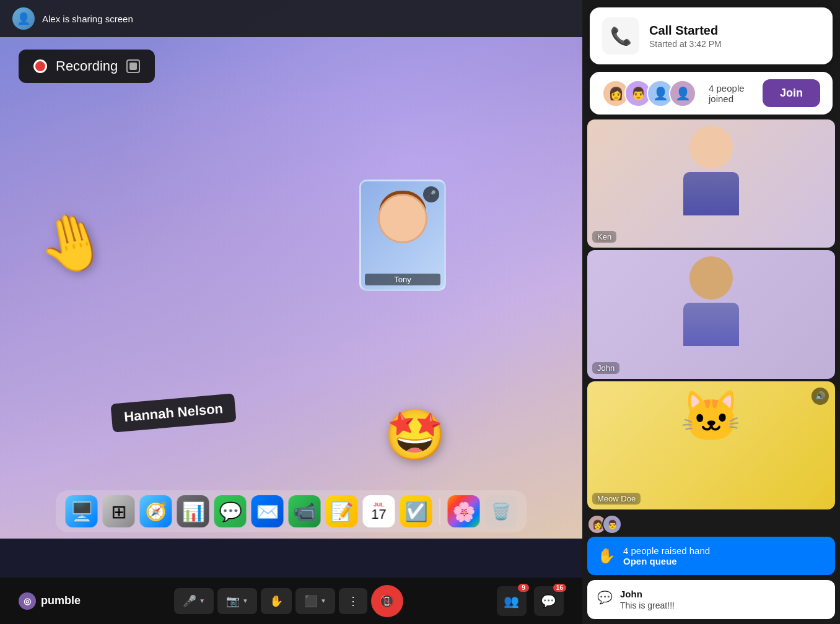  Describe the element at coordinates (683, 93) in the screenshot. I see `participant-avatar-4: 👤` at that location.